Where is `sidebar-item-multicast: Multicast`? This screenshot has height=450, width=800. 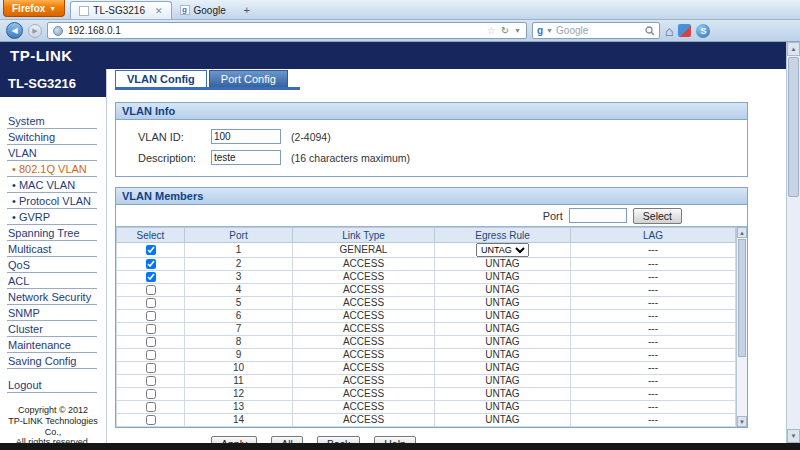
sidebar-item-multicast: Multicast is located at coordinates (52, 249).